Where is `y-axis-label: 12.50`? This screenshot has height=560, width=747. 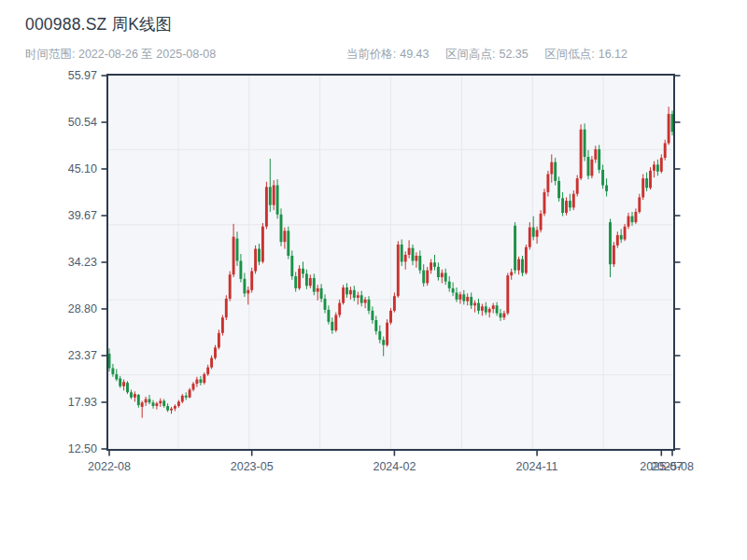
y-axis-label: 12.50 is located at coordinates (82, 449).